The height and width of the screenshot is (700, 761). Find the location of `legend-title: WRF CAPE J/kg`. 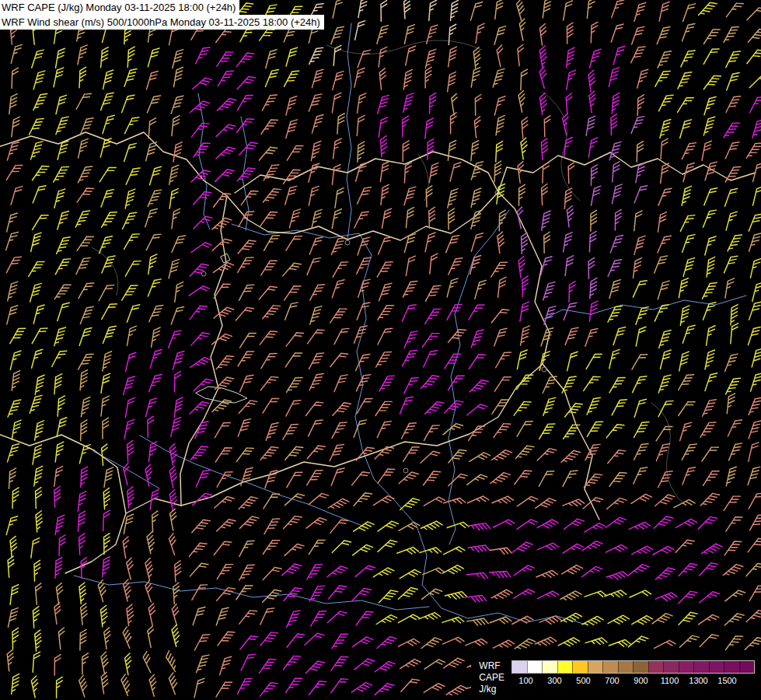

legend-title: WRF CAPE J/kg is located at coordinates (491, 678).